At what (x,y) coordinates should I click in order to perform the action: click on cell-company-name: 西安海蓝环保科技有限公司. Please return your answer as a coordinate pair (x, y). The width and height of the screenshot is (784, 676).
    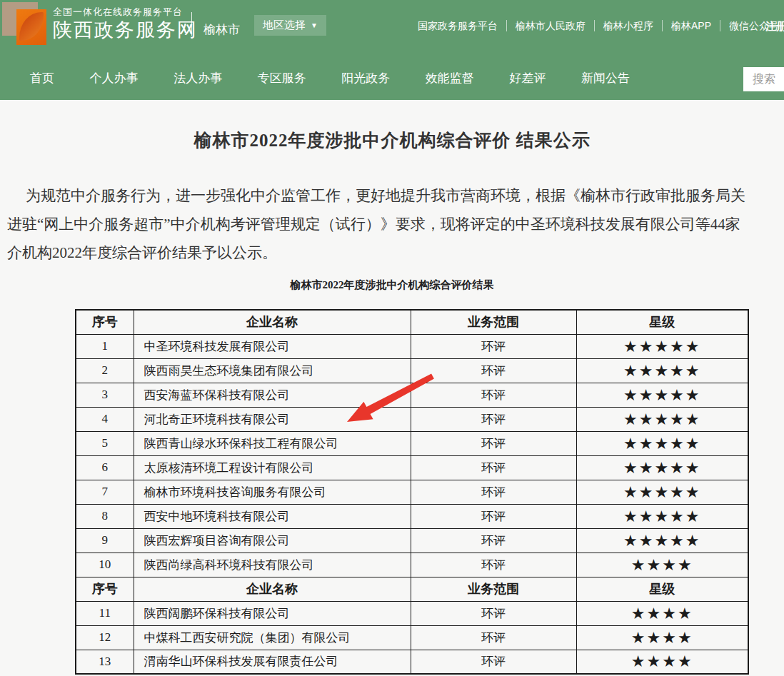
    Looking at the image, I should click on (272, 395).